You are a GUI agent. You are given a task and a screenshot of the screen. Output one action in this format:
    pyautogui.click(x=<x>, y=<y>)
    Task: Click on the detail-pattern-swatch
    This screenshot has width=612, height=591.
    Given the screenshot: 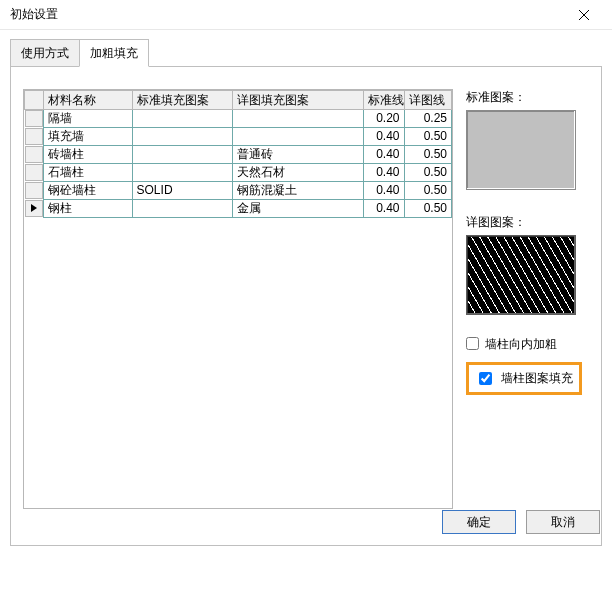 What is the action you would take?
    pyautogui.click(x=521, y=275)
    